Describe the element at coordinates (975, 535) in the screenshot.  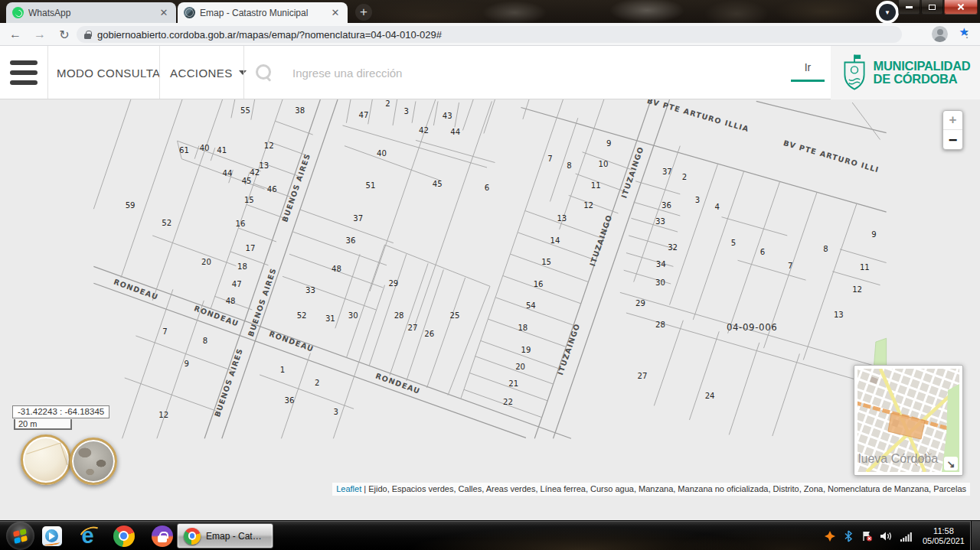
I see `show-desktop-button` at that location.